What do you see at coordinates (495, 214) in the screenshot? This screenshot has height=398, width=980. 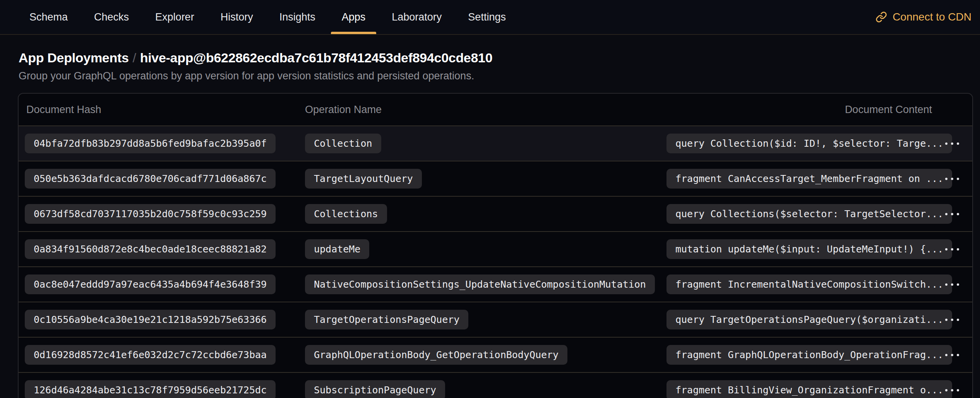 I see `table-row: 0673df58cd7037117035b2d0c758f59c0c93c259…` at bounding box center [495, 214].